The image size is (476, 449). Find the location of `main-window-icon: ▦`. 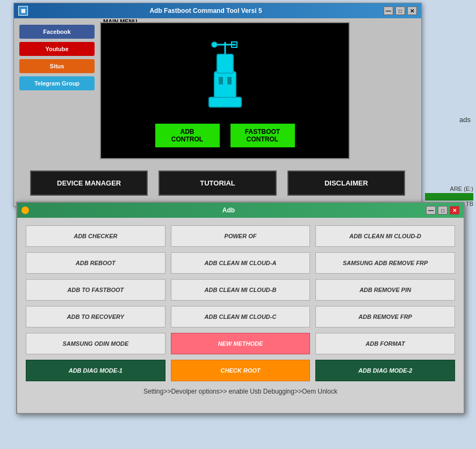

main-window-icon: ▦ is located at coordinates (23, 11).